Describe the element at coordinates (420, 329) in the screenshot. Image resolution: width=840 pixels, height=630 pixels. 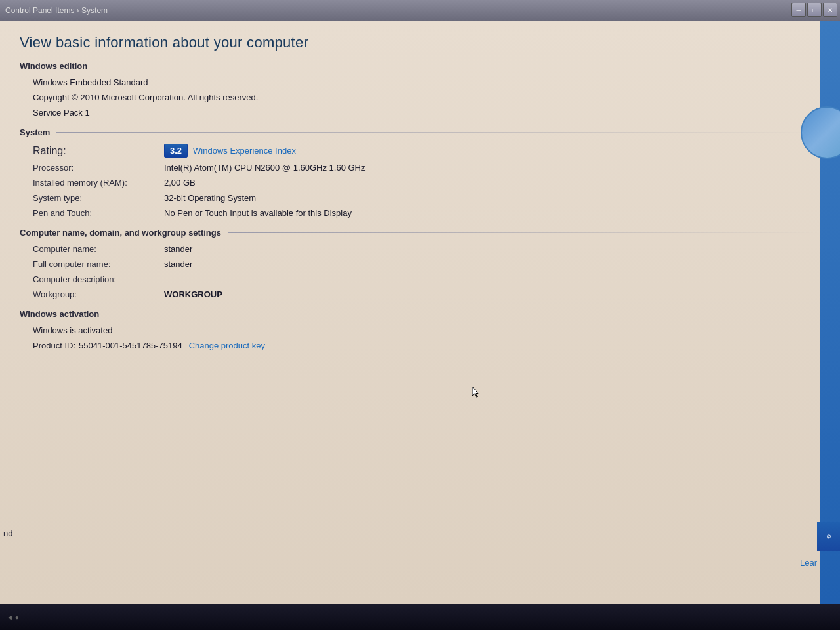
I see `windows-activation-section: Windows activation Windows is activated …` at that location.